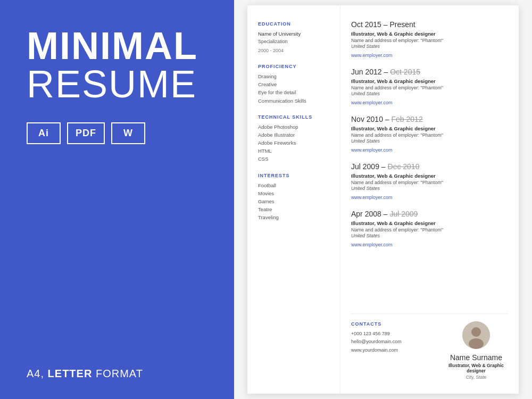 This screenshot has height=399, width=532. Describe the element at coordinates (295, 210) in the screenshot. I see `interest-item: Teatre` at that location.